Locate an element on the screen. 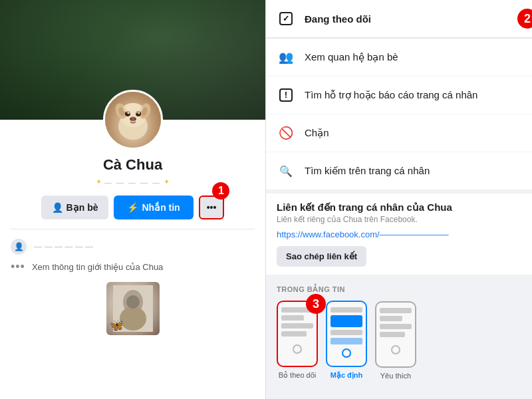 The height and width of the screenshot is (399, 532). three-dots-left: ••• is located at coordinates (18, 267).